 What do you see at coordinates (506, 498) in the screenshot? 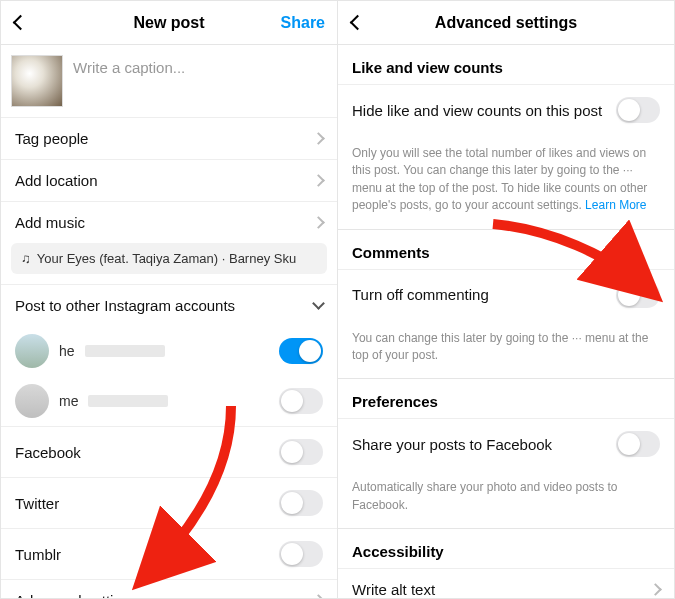
I see `prefs-sub: Automatically share your photo and video…` at bounding box center [506, 498].